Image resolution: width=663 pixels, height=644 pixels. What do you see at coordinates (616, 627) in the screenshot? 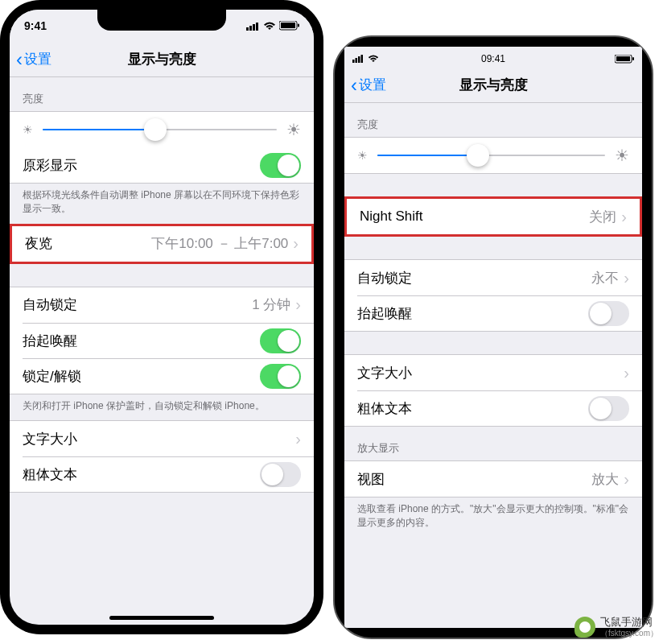
I see `watermark: 飞鼠手游网 （fsktgsy.com）` at bounding box center [616, 627].